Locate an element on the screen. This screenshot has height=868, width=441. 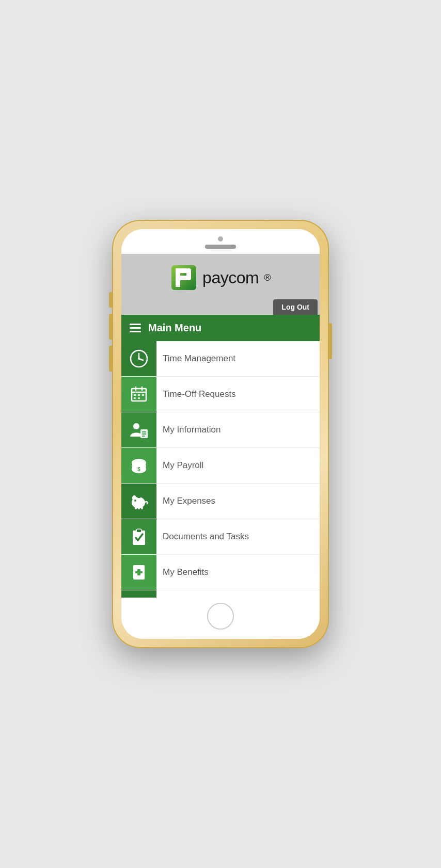
my-payroll-icon-box: $ is located at coordinates (139, 465).